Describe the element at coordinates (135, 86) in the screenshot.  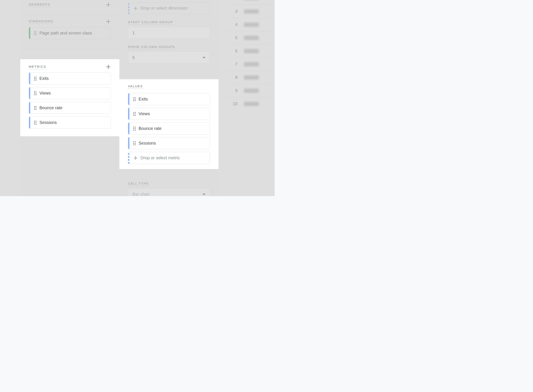
I see `values-title: VALUES` at that location.